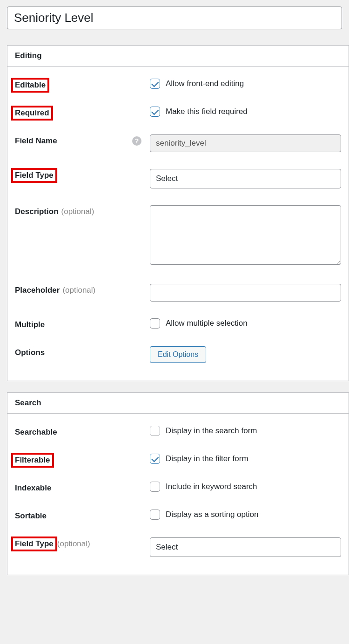  I want to click on label-placeholder-optional: (optional), so click(79, 290).